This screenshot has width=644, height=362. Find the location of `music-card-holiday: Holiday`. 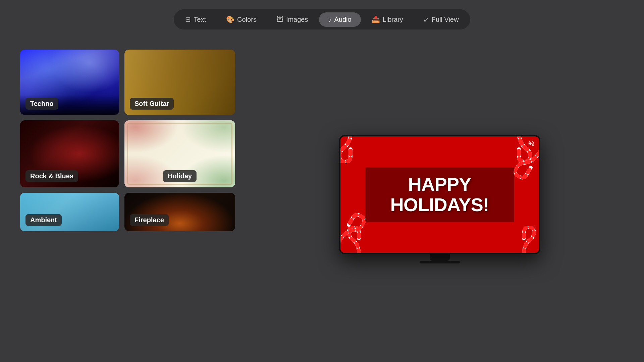

music-card-holiday: Holiday is located at coordinates (180, 154).